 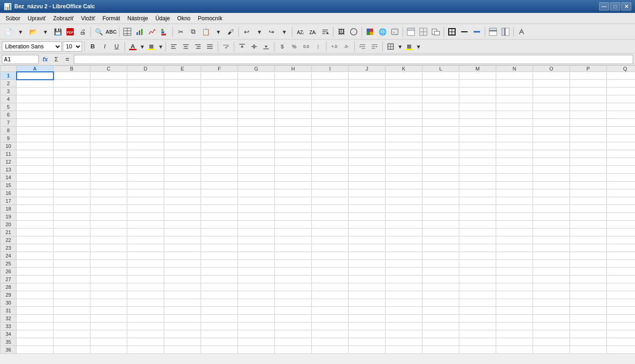 What do you see at coordinates (330, 76) in the screenshot?
I see `cell-I1` at bounding box center [330, 76].